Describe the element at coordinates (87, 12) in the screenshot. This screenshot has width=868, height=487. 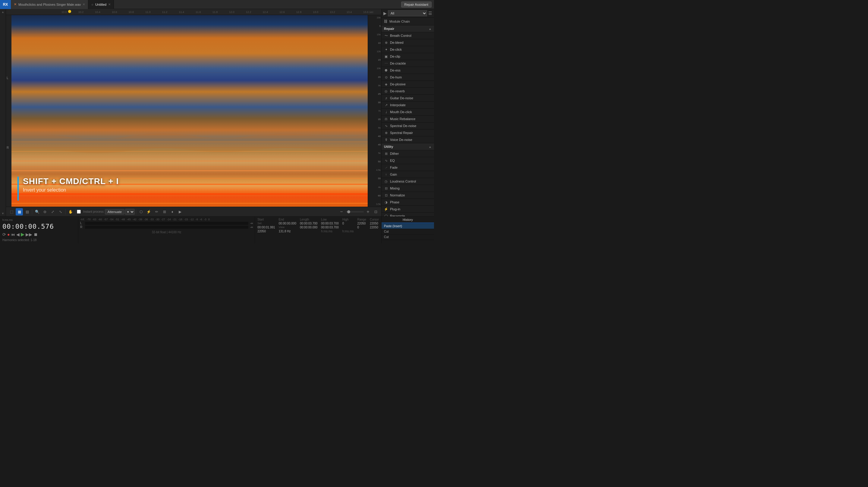
I see `tick-1: 10.2` at that location.